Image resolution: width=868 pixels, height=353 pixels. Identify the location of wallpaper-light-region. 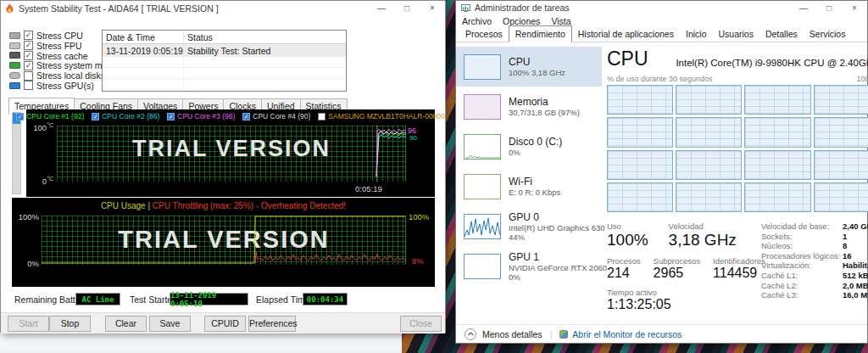
(201, 343).